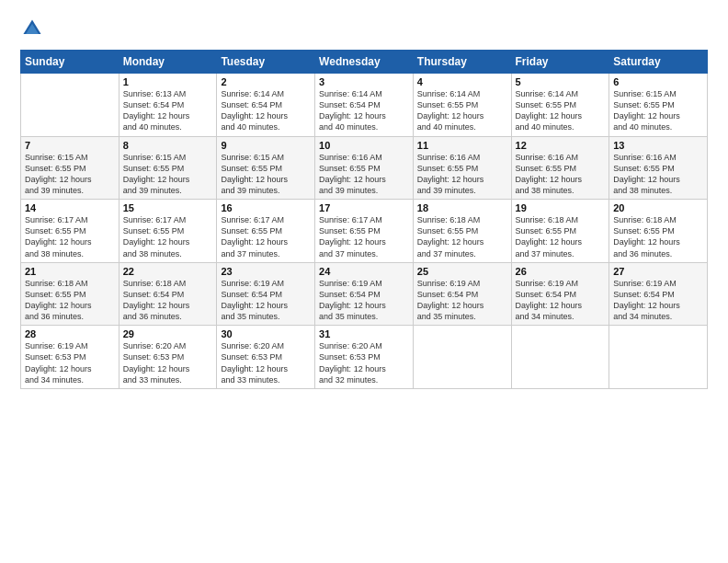 This screenshot has width=728, height=563. What do you see at coordinates (70, 334) in the screenshot?
I see `day-number: 28` at bounding box center [70, 334].